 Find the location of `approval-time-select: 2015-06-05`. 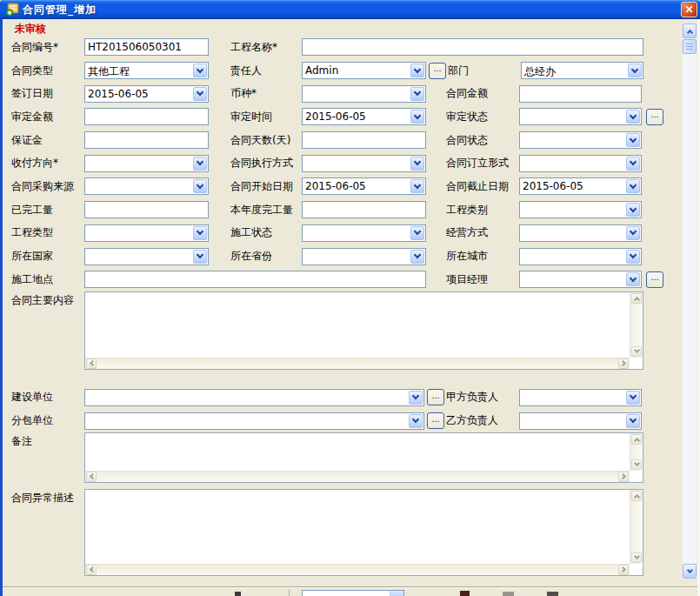

approval-time-select: 2015-06-05 is located at coordinates (363, 117).